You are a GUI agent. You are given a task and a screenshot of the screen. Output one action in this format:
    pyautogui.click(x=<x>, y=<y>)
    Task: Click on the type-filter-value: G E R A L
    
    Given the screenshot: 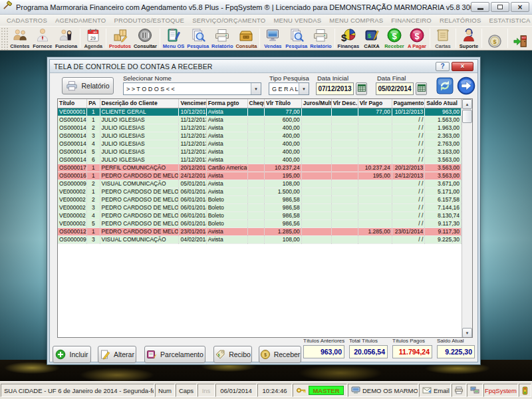 What is the action you would take?
    pyautogui.click(x=285, y=89)
    